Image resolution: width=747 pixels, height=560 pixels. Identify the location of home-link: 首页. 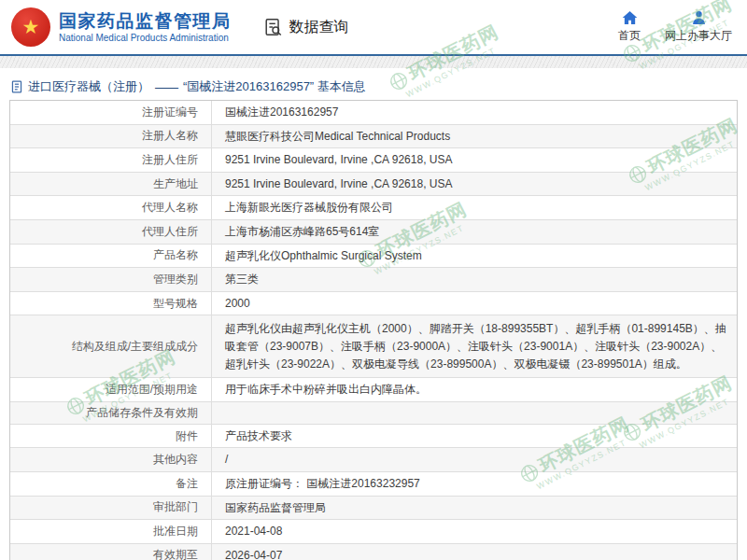
(629, 27).